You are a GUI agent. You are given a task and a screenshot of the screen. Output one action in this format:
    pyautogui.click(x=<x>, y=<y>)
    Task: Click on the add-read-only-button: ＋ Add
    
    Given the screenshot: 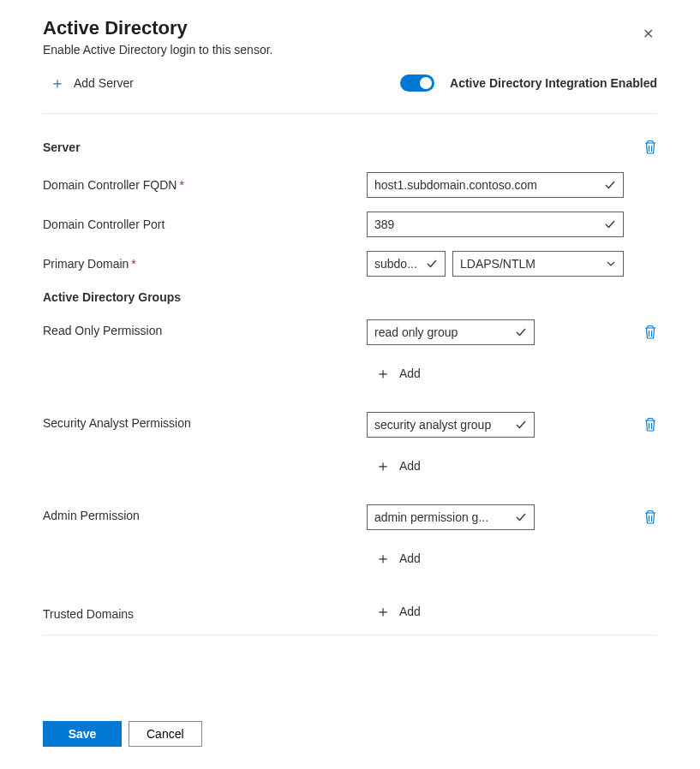 What is the action you would take?
    pyautogui.click(x=512, y=373)
    